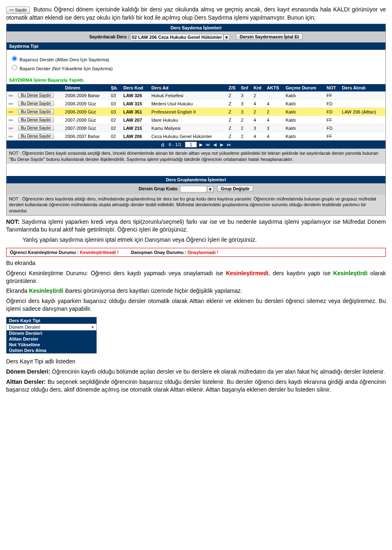 This screenshot has width=392, height=550. I want to click on dk-option: Dönem Dersleri, so click(51, 333).